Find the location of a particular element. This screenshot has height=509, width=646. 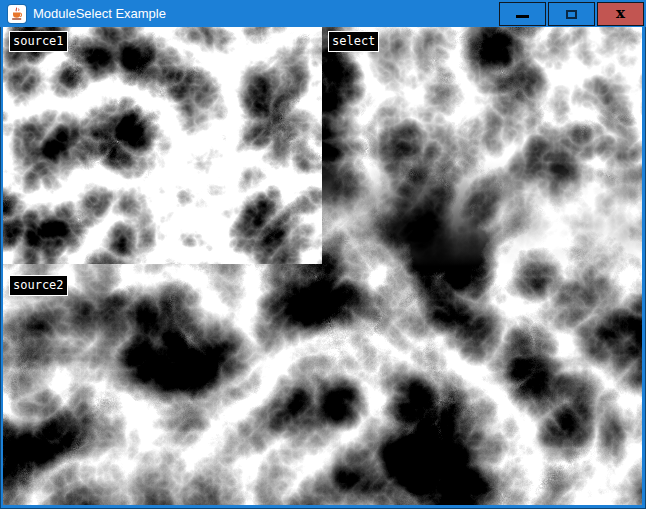

label-source1: source1 is located at coordinates (38, 42).